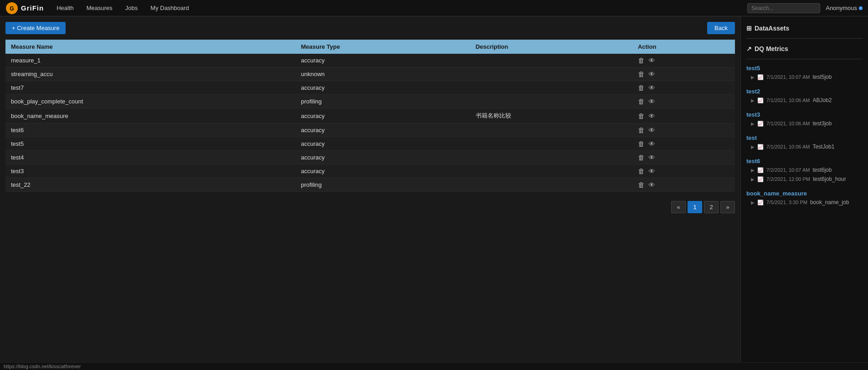 The image size is (868, 370). I want to click on sidebar-measure-group: test6 ▶ 📈 7/2/2021, 10:07 AM test6job ▶ …, so click(805, 170).